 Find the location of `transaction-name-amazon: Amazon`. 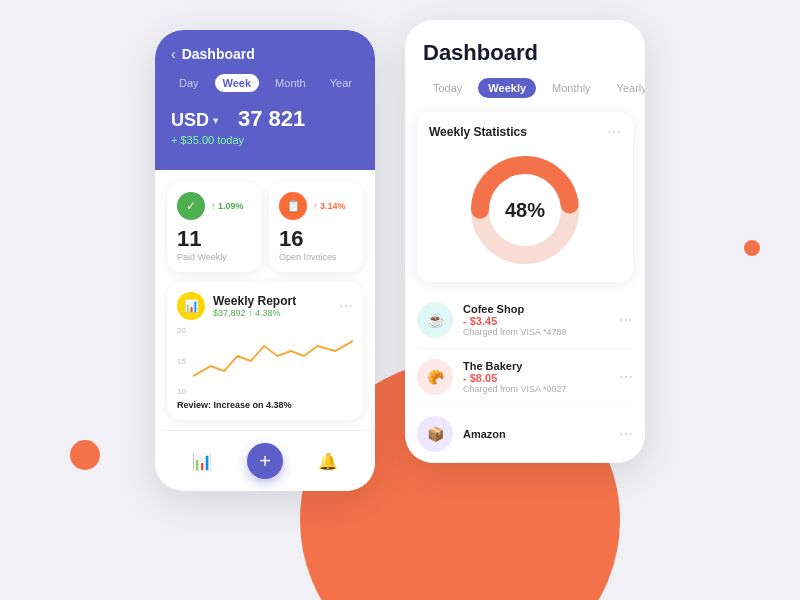

transaction-name-amazon: Amazon is located at coordinates (536, 434).